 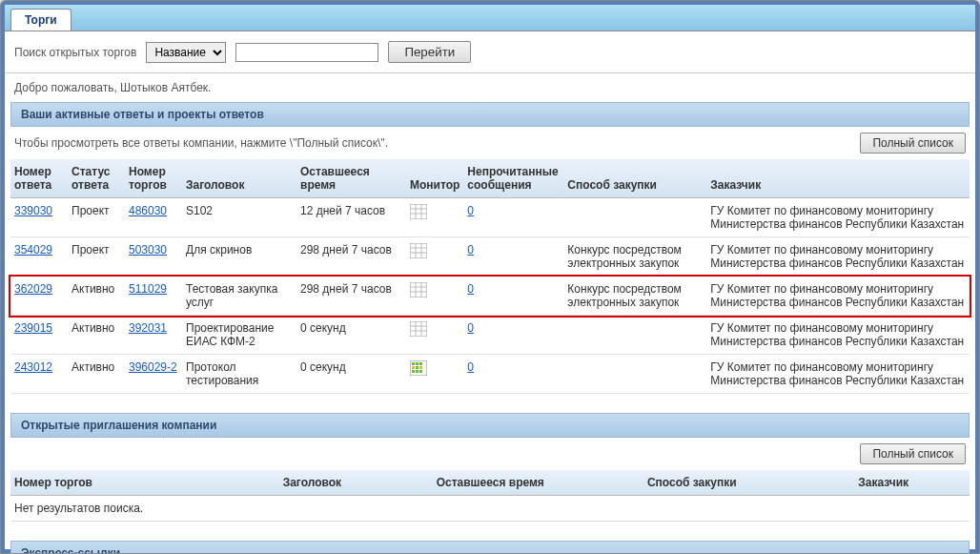 What do you see at coordinates (538, 482) in the screenshot?
I see `inv-col-time: Оставшееся время` at bounding box center [538, 482].